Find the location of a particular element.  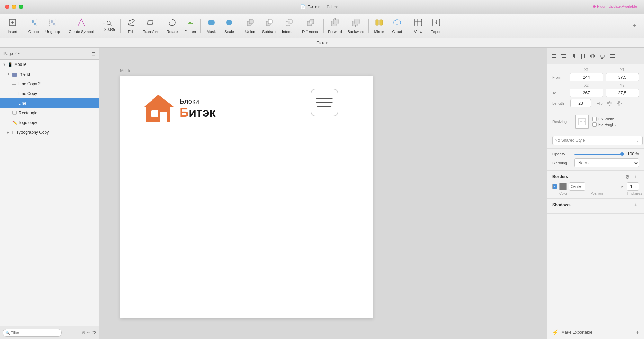

cloud-button: Cloud is located at coordinates (397, 26).